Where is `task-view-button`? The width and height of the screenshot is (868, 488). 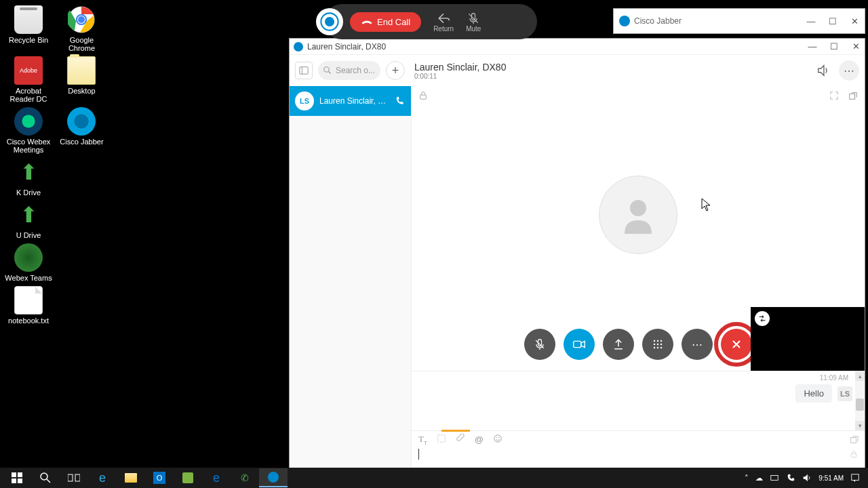 task-view-button is located at coordinates (74, 478).